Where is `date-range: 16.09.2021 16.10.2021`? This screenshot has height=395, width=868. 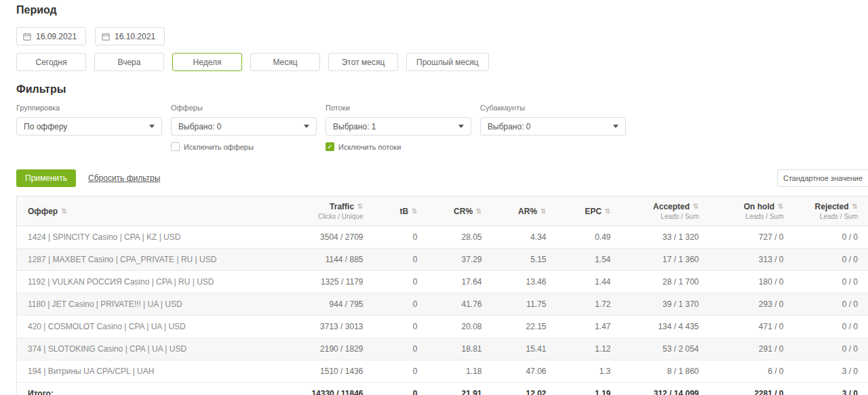
date-range: 16.09.2021 16.10.2021 is located at coordinates (442, 37).